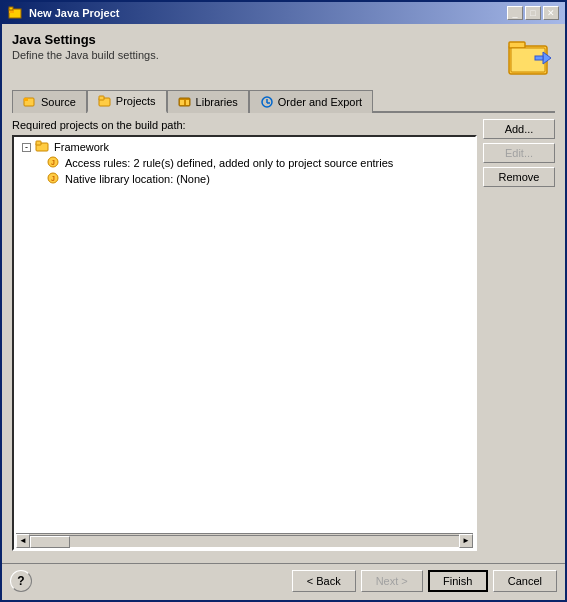 The image size is (567, 602). Describe the element at coordinates (525, 581) in the screenshot. I see `cancel-button: Cancel` at that location.